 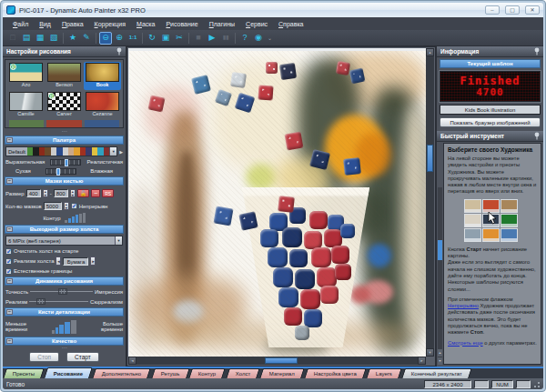 I want to click on realism-slider, so click(x=58, y=302).